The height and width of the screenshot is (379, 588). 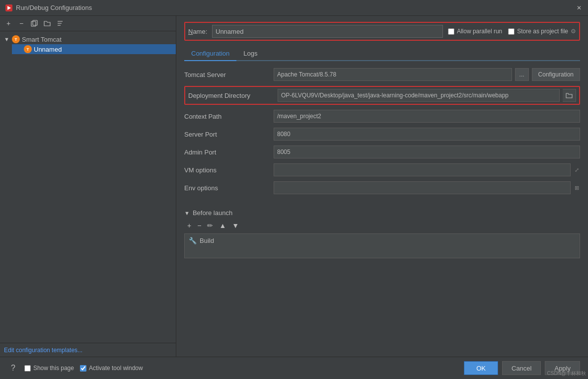 What do you see at coordinates (427, 134) in the screenshot?
I see `server-port-control` at bounding box center [427, 134].